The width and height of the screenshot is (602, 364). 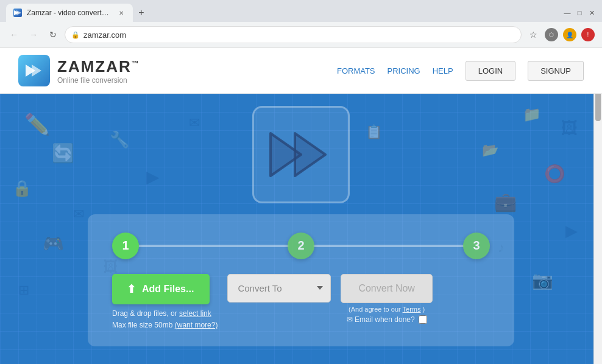 What do you see at coordinates (14, 35) in the screenshot?
I see `back-button: ←` at bounding box center [14, 35].